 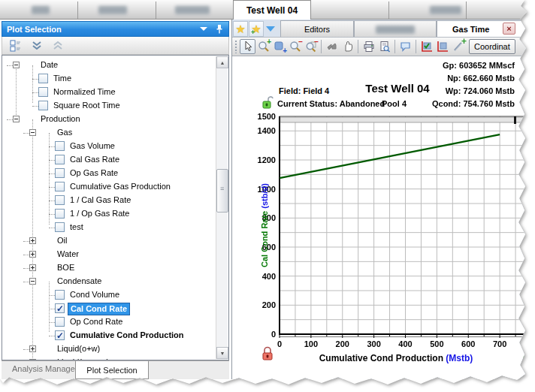 What do you see at coordinates (62, 78) in the screenshot?
I see `tree-item-label: Time` at bounding box center [62, 78].